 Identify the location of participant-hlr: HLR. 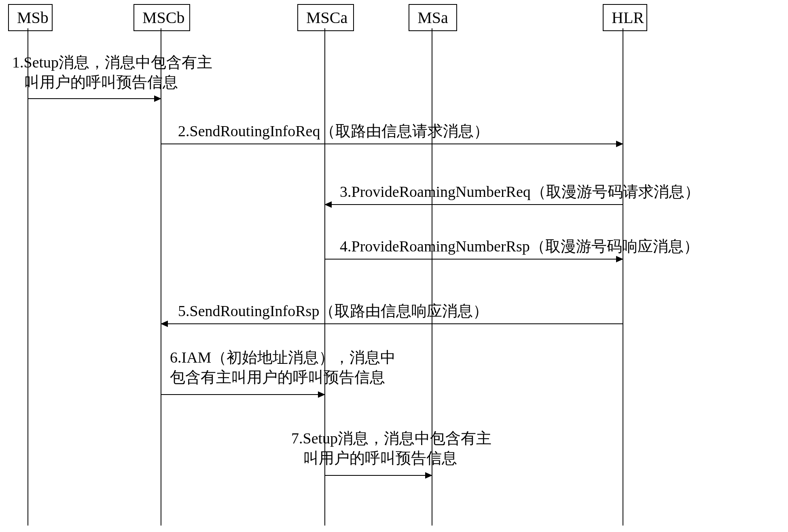
(625, 18).